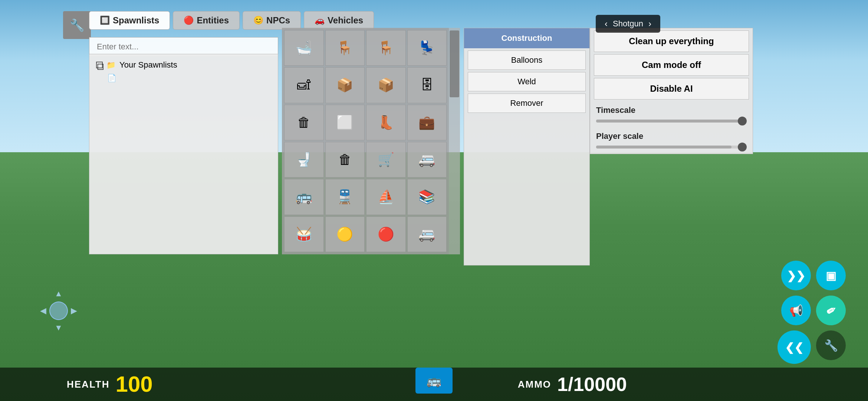 Image resolution: width=868 pixels, height=401 pixels. I want to click on ammo-count: 1/10000, so click(592, 384).